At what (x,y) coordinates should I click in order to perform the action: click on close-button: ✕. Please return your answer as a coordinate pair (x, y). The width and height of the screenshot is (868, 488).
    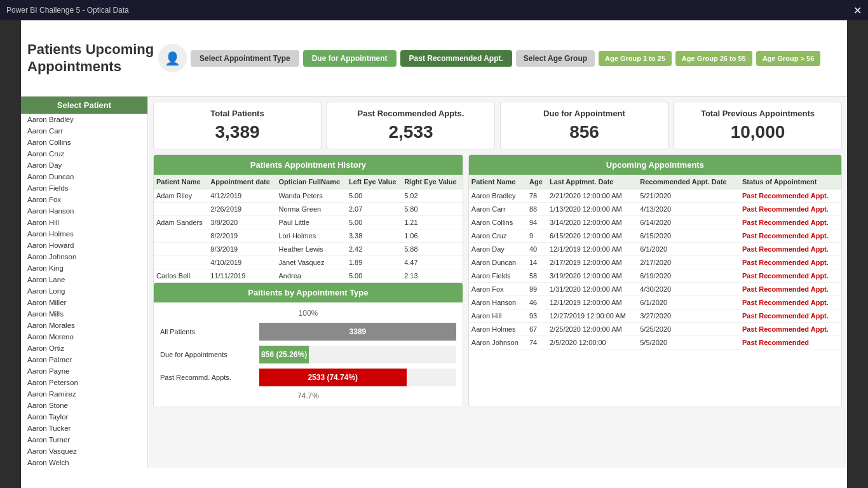
    Looking at the image, I should click on (858, 10).